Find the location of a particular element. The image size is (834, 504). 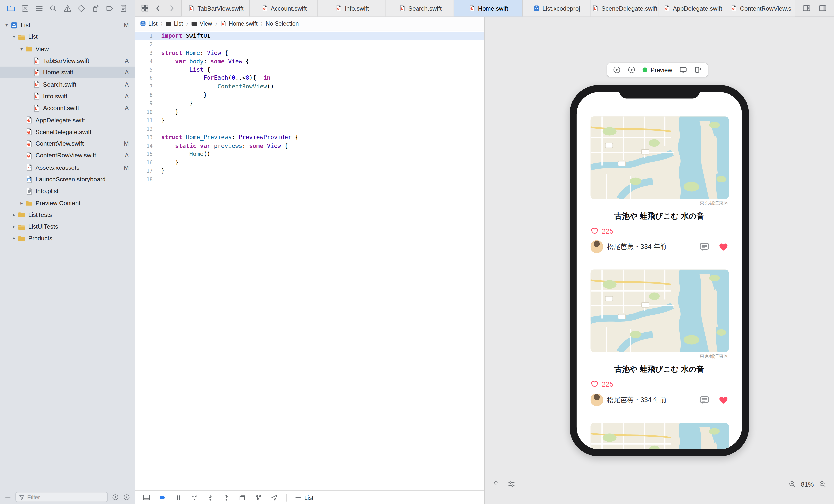

pause-icon is located at coordinates (179, 498).